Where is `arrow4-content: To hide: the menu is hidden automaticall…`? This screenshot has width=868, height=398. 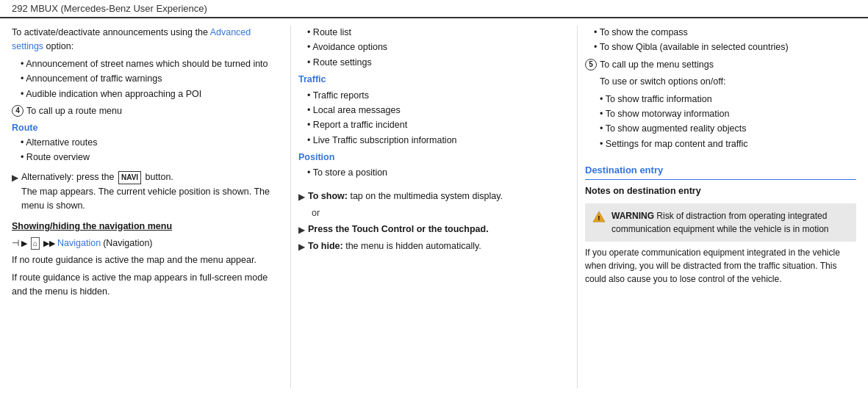
arrow4-content: To hide: the menu is hidden automaticall… is located at coordinates (395, 247).